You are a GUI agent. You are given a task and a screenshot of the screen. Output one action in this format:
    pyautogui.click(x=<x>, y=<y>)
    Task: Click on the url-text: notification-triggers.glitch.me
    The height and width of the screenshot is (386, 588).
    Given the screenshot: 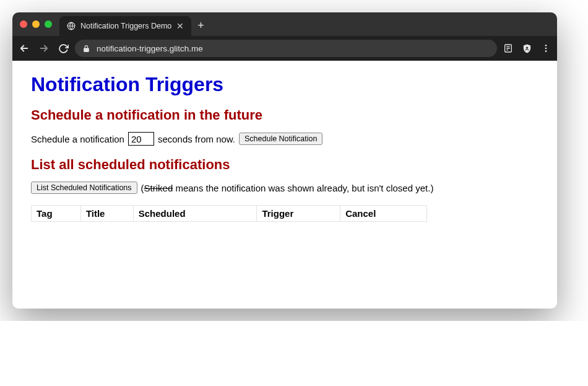 What is the action you would take?
    pyautogui.click(x=150, y=48)
    